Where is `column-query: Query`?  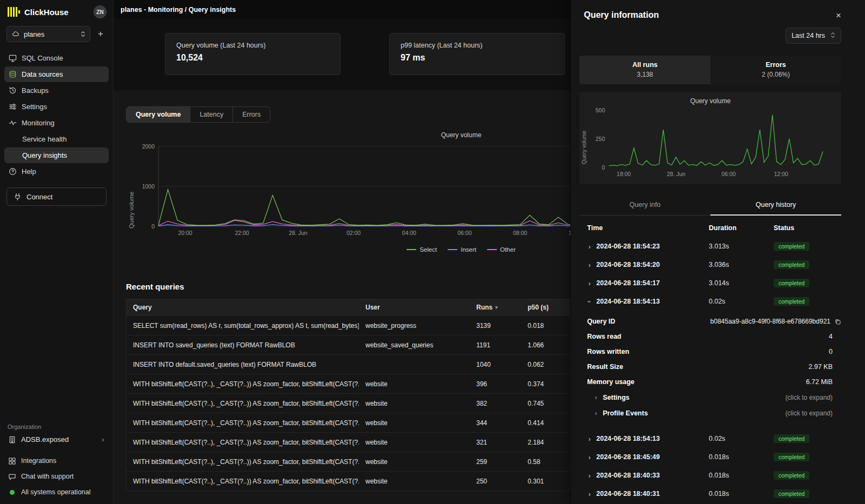 column-query: Query is located at coordinates (243, 307).